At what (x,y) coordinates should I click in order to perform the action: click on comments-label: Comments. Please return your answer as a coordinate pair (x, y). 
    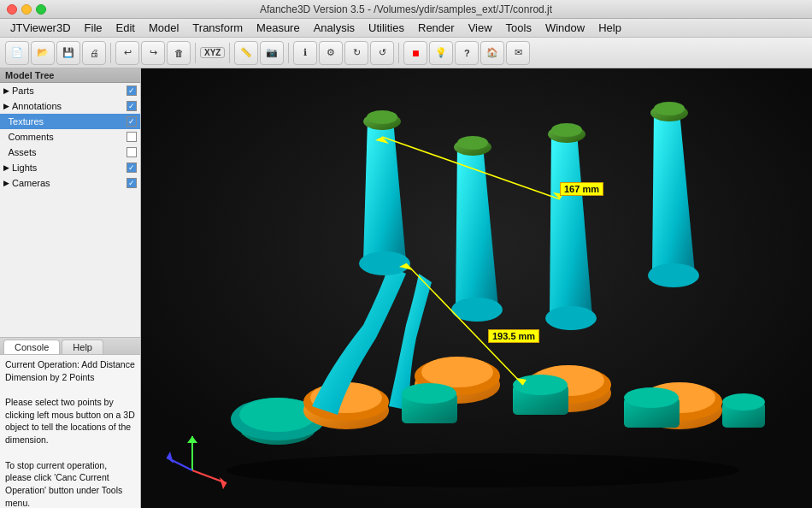
    Looking at the image, I should click on (68, 137).